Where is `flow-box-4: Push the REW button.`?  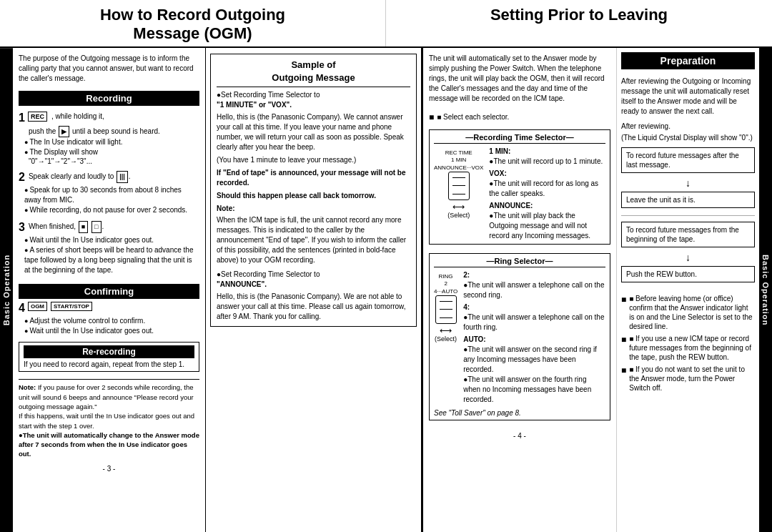 flow-box-4: Push the REW button. is located at coordinates (688, 275).